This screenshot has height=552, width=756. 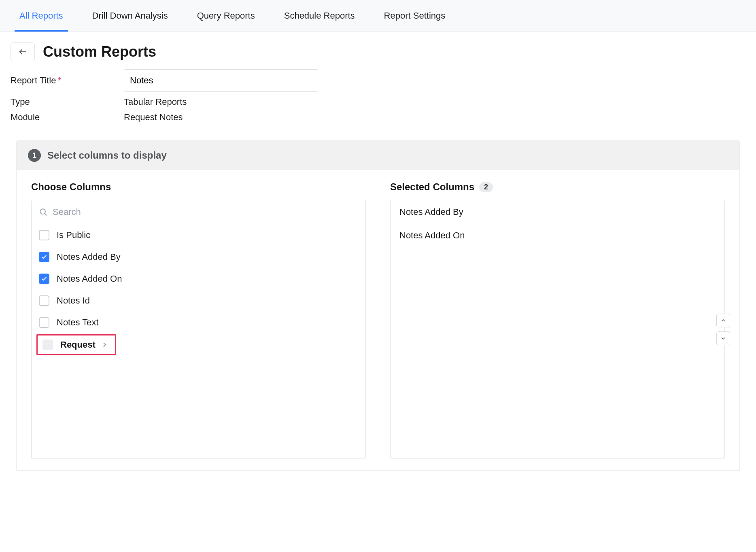 What do you see at coordinates (558, 236) in the screenshot?
I see `selected-column-item: Notes Added On` at bounding box center [558, 236].